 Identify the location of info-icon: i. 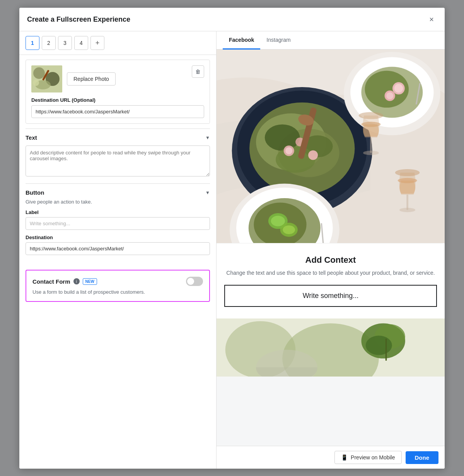
(77, 281).